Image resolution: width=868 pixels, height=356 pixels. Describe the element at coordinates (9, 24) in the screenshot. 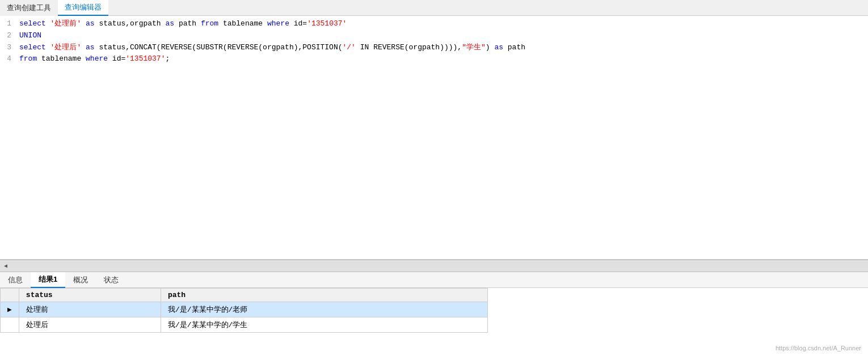

I see `line-number-1: 1` at that location.